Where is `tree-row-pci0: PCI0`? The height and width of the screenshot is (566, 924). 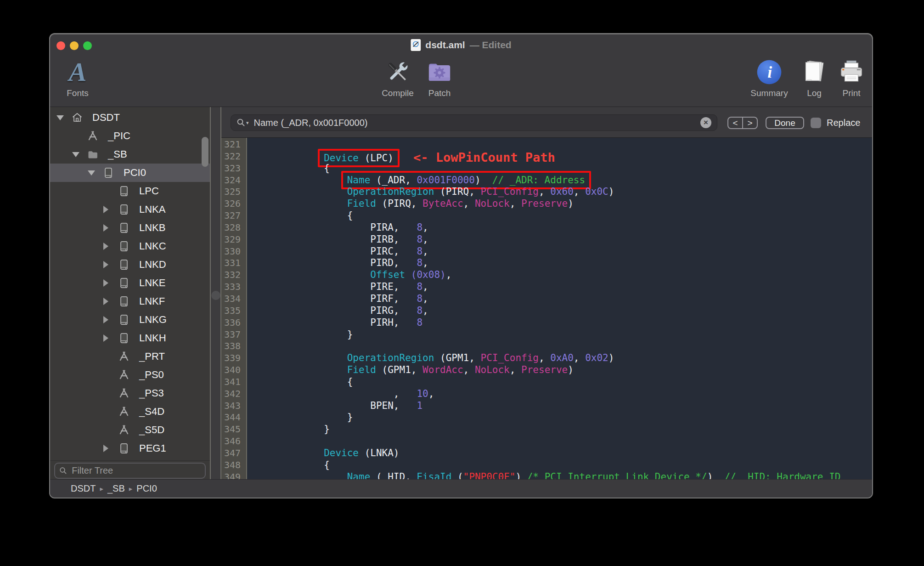 tree-row-pci0: PCI0 is located at coordinates (130, 173).